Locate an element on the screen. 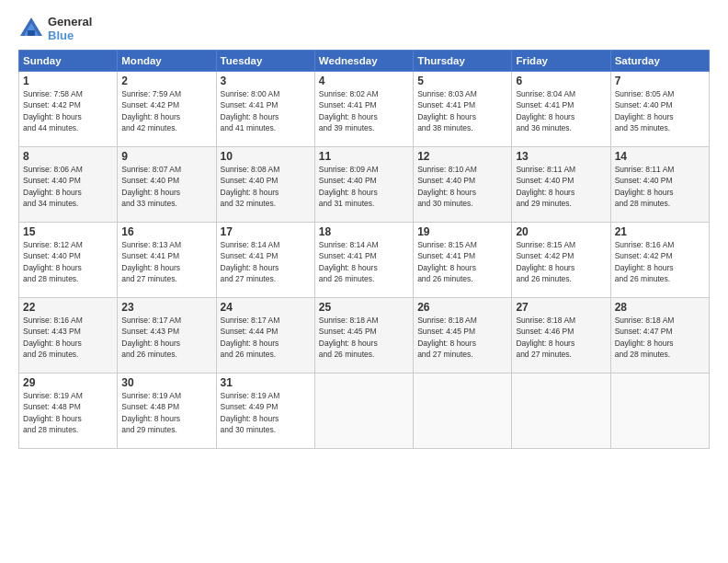 The height and width of the screenshot is (563, 728). day-number: 3 is located at coordinates (266, 81).